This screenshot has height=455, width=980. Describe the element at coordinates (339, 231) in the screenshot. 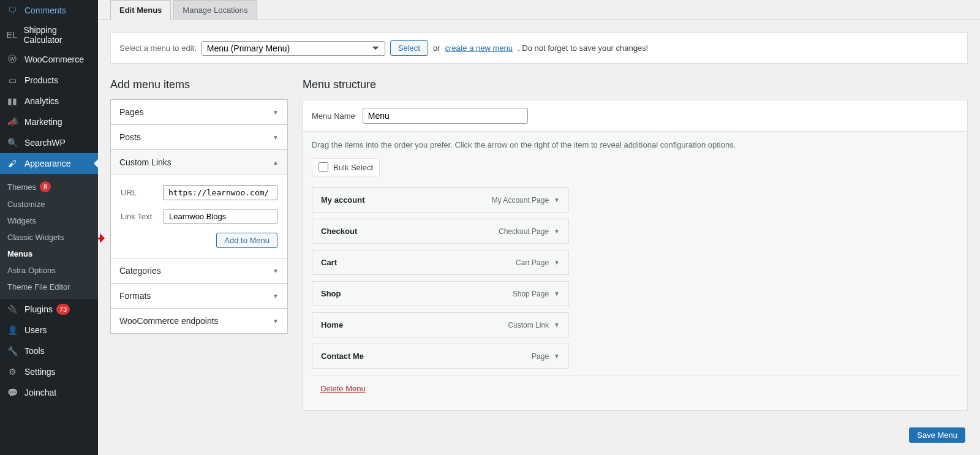

I see `menu-item-title: Checkout` at that location.